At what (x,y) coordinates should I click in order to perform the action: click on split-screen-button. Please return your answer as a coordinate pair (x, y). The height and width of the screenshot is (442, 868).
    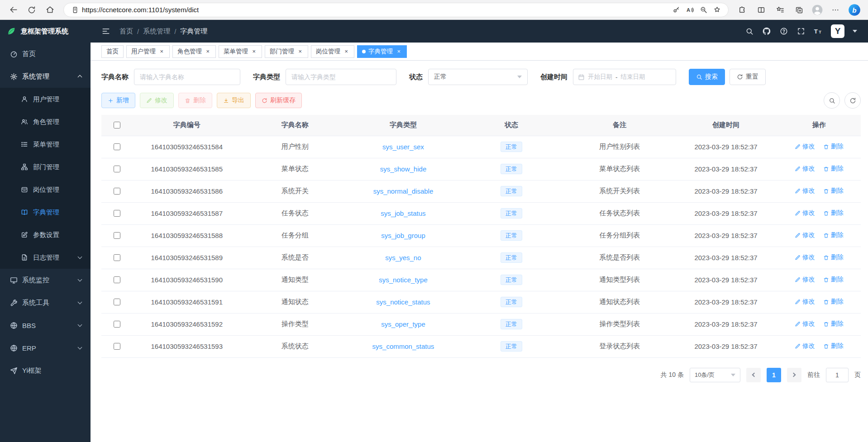
    Looking at the image, I should click on (761, 10).